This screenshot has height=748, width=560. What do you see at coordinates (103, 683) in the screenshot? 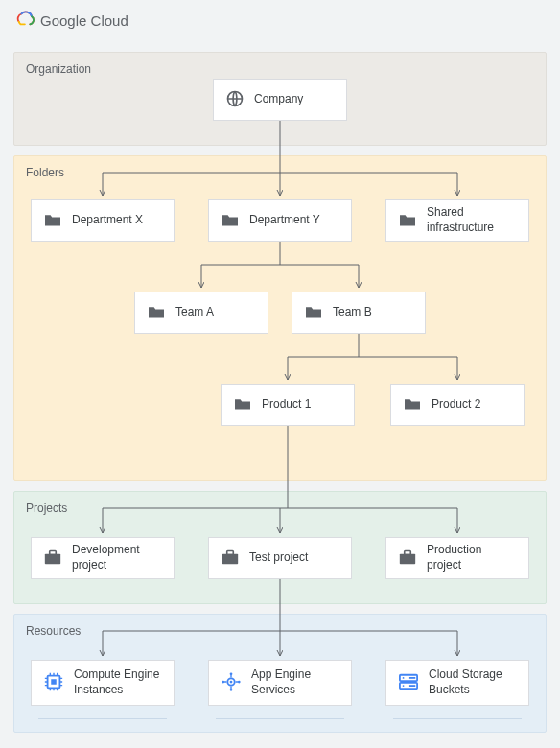
I see `node-compute-engine: Compute Engine Instances` at bounding box center [103, 683].